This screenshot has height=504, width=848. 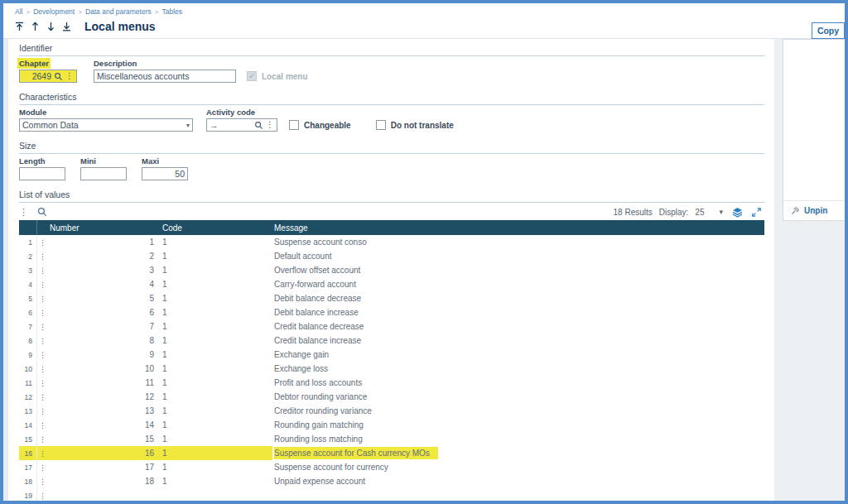 What do you see at coordinates (392, 285) in the screenshot?
I see `table-row: 4 ⋮ 4 1 Carry-forward account` at bounding box center [392, 285].